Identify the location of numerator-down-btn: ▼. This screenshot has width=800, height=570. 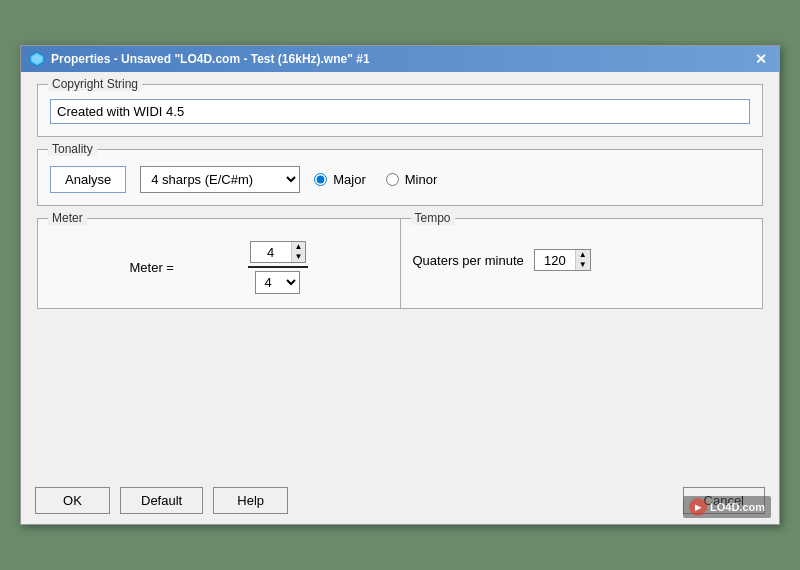
(299, 257).